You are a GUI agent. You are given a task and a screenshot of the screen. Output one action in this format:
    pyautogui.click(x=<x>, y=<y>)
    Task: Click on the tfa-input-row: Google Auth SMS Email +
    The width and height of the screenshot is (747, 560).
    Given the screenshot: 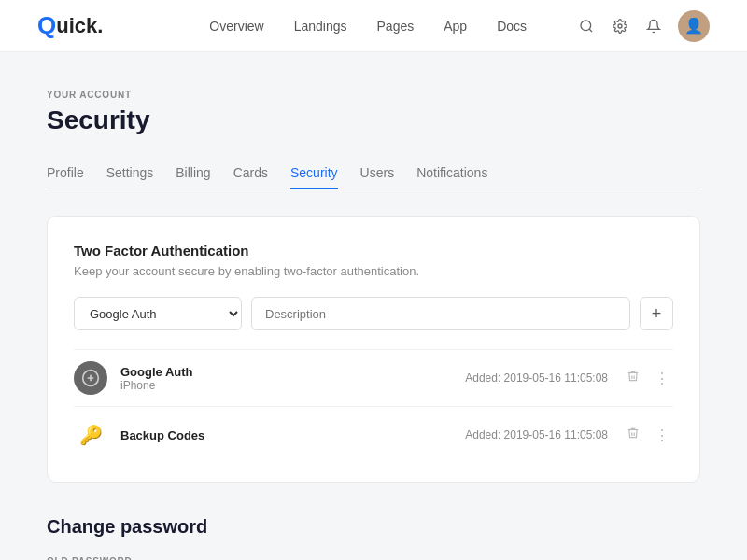 What is the action you would take?
    pyautogui.click(x=374, y=314)
    